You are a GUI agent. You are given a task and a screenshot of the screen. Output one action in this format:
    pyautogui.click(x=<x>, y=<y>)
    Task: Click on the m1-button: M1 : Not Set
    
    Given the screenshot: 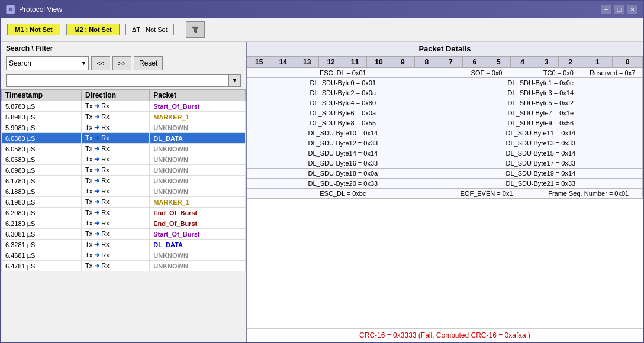 What is the action you would take?
    pyautogui.click(x=34, y=30)
    